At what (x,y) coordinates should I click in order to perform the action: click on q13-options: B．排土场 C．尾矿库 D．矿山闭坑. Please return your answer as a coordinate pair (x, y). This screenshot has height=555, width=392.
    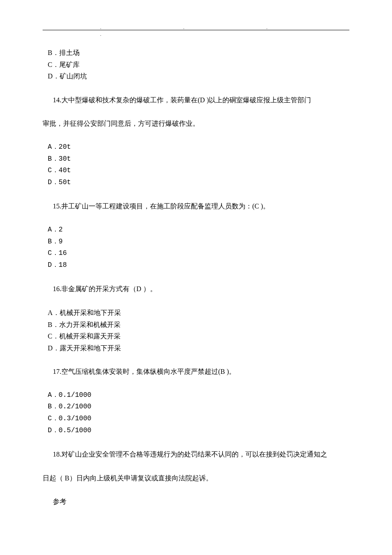
    Looking at the image, I should click on (199, 65).